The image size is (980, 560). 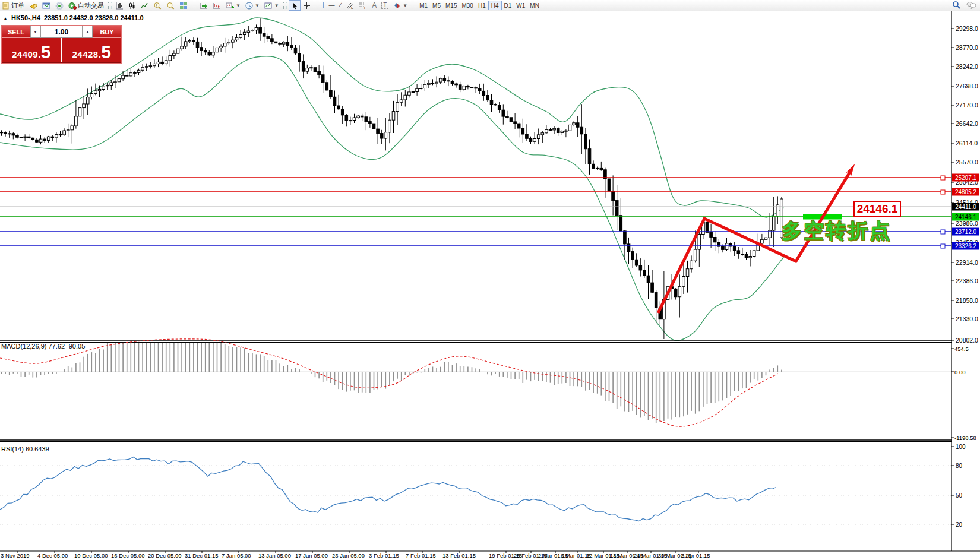 I want to click on svg-text: 23326.2, so click(x=966, y=246).